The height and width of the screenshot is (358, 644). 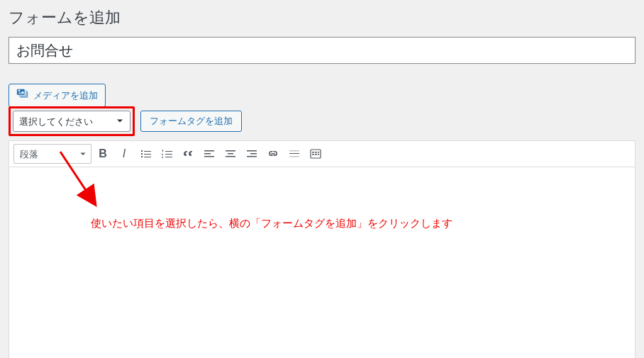 I want to click on align-center-button, so click(x=231, y=154).